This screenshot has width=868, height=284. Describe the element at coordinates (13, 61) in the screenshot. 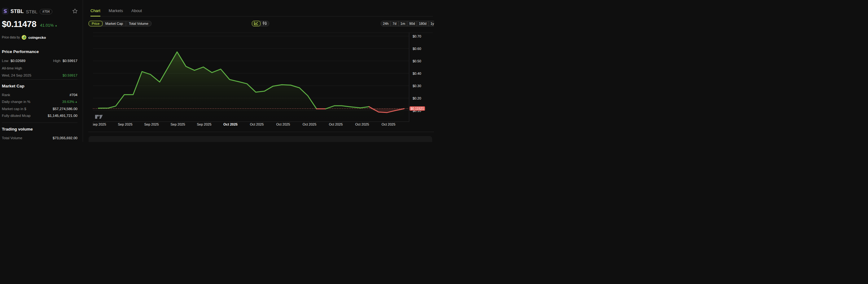

I see `low-price: Low $0.02689` at that location.